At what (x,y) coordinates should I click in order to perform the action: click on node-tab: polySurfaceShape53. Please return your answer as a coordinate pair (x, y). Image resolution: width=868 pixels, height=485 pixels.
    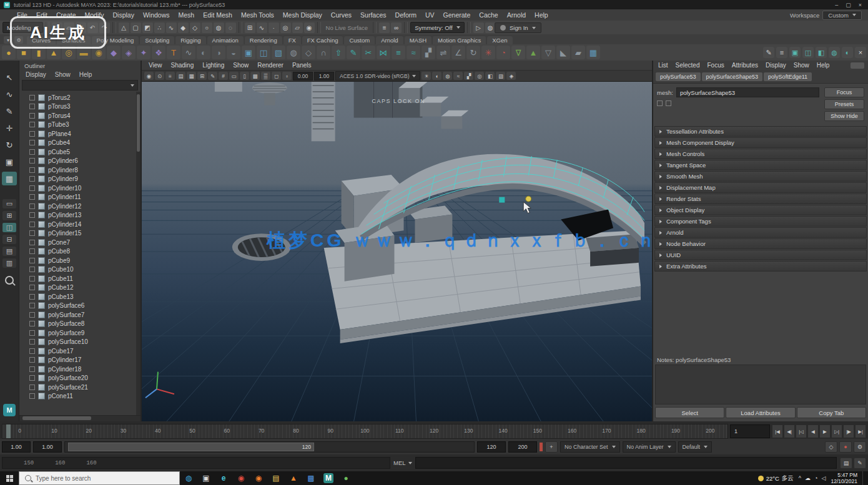
    Looking at the image, I should click on (732, 77).